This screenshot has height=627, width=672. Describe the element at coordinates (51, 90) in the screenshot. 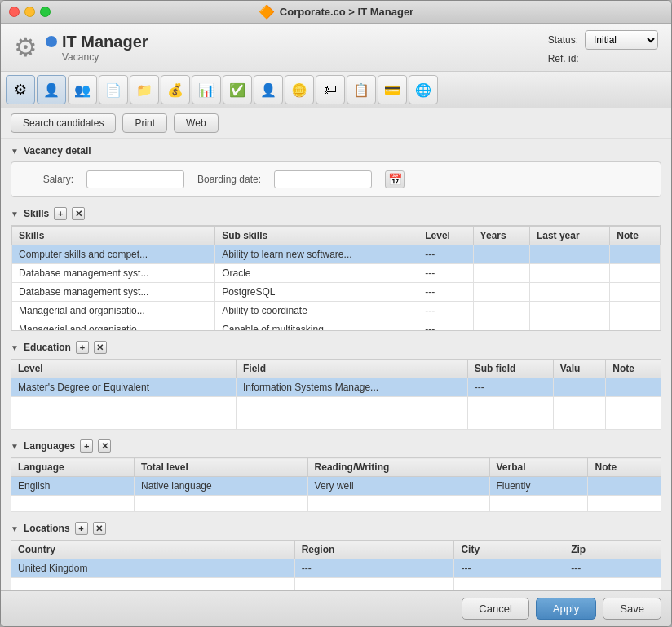

I see `tab-require: 👤` at that location.